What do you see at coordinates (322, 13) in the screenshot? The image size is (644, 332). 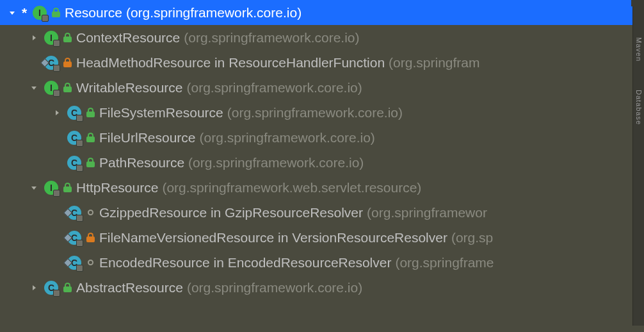 I see `tree-row-resource: *IResource(org.springframework.core.io)` at bounding box center [322, 13].